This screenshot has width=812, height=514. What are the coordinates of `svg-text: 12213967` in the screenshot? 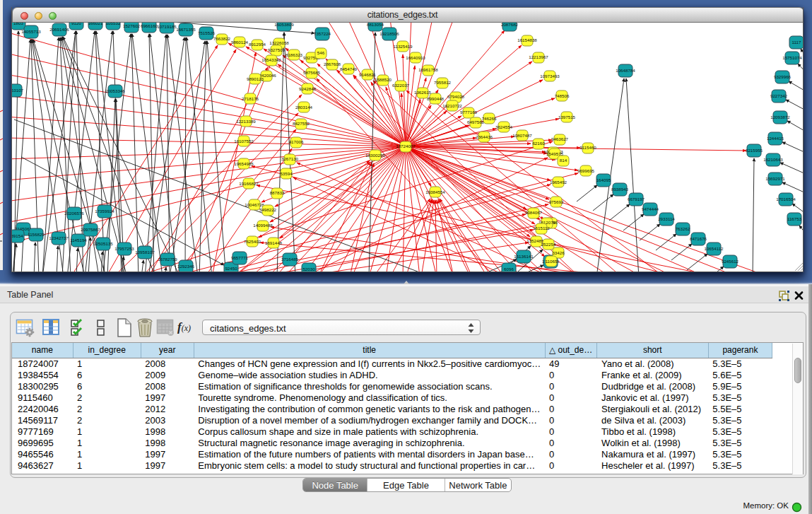 It's located at (539, 57).